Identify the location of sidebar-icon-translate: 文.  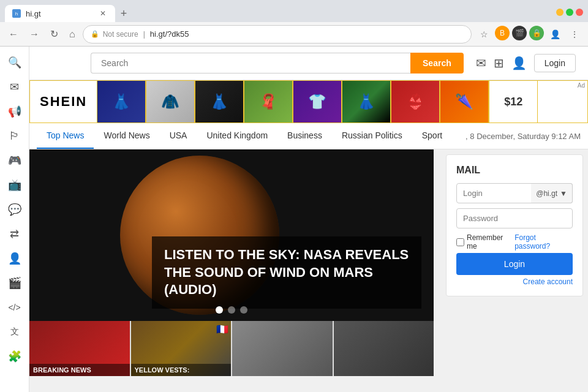
(15, 332).